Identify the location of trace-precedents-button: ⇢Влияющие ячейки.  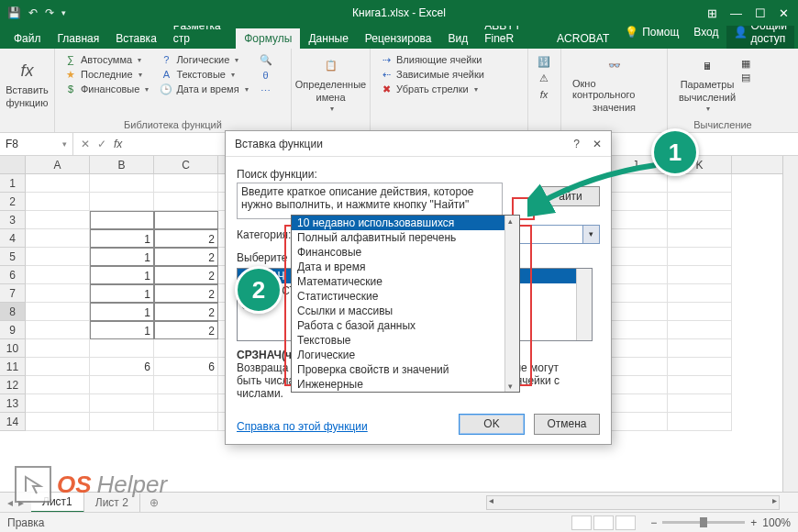
(449, 60).